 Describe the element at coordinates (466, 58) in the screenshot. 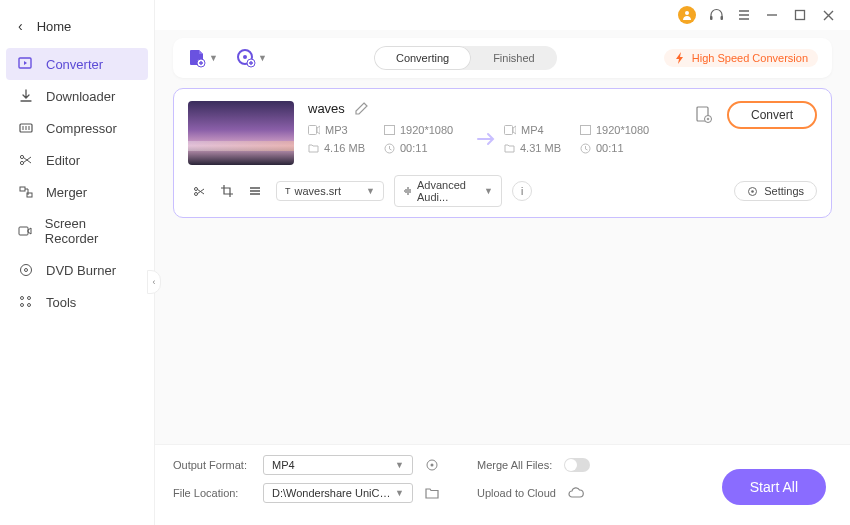

I see `status-tabs: Converting Finished` at that location.